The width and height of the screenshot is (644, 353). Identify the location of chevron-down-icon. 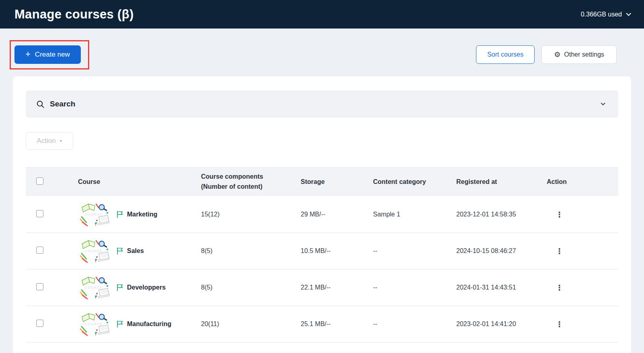
(629, 14).